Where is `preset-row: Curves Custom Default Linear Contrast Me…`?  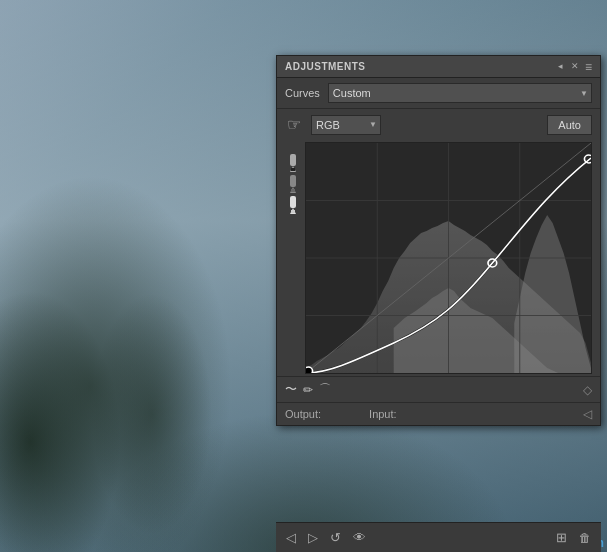 preset-row: Curves Custom Default Linear Contrast Me… is located at coordinates (438, 94).